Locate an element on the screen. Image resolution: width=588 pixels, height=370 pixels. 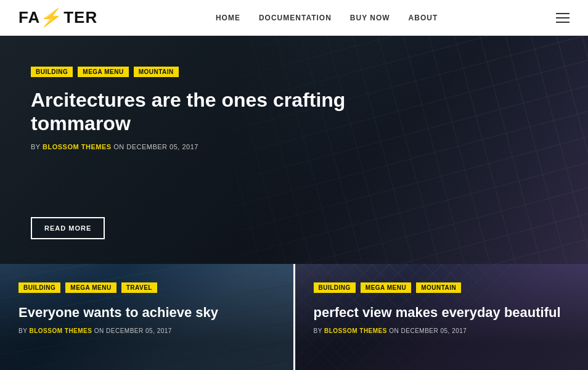
card-1-meta: BY BLOSSOM THEMES ON DECEMBER 05, 2017 is located at coordinates (442, 331).